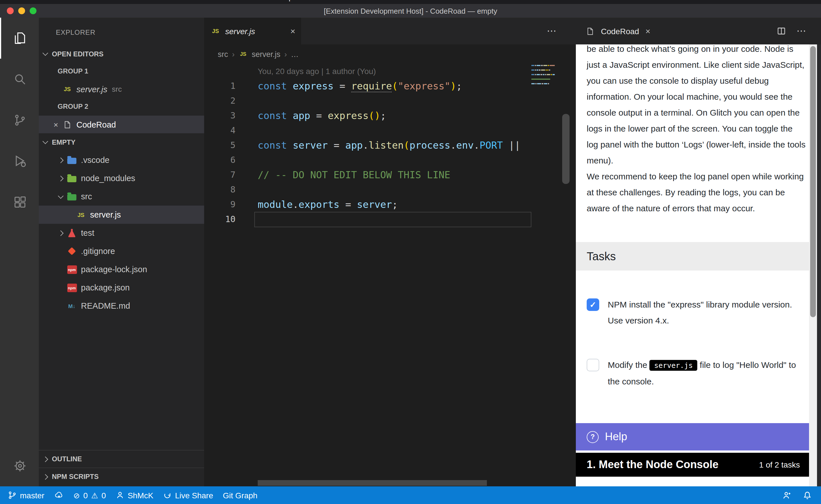  I want to click on minimap, so click(543, 76).